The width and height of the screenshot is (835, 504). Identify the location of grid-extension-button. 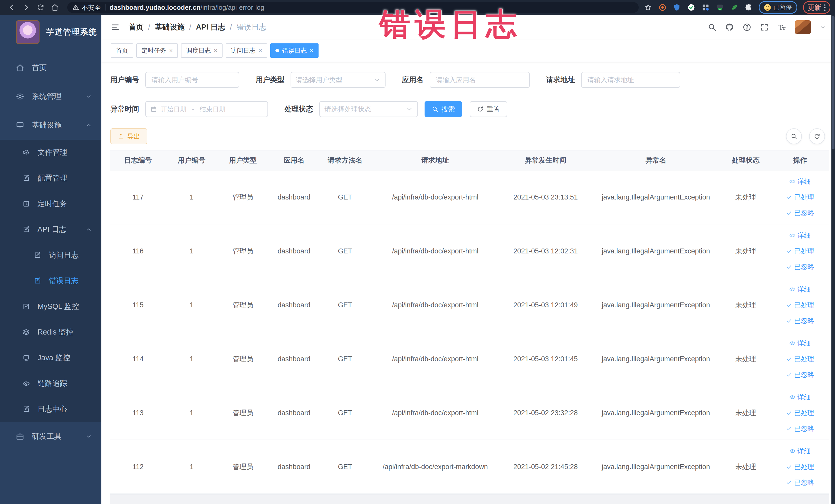
(706, 7).